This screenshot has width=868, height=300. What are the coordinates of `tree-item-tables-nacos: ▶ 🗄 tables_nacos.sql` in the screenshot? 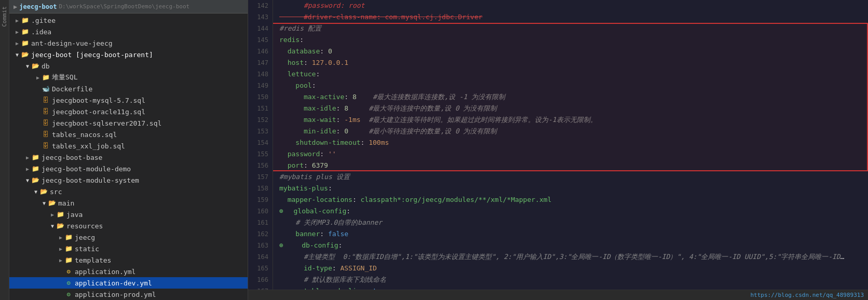 It's located at (129, 134).